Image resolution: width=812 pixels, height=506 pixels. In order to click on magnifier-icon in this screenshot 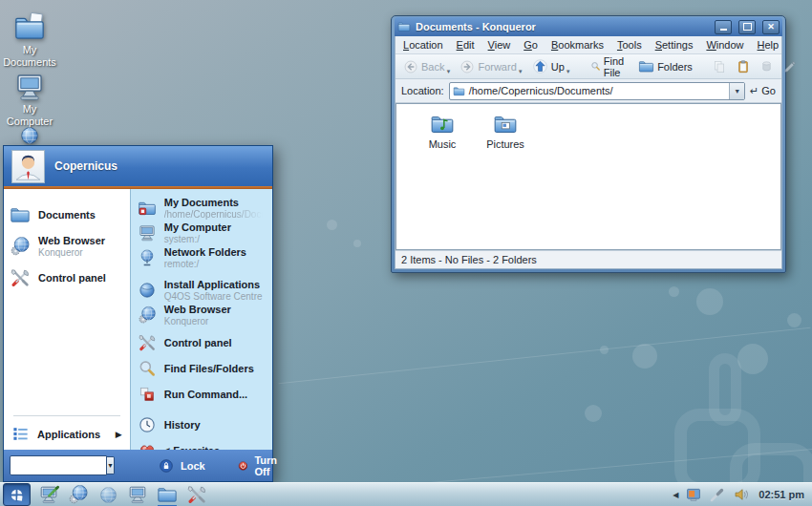, I will do `click(147, 369)`.